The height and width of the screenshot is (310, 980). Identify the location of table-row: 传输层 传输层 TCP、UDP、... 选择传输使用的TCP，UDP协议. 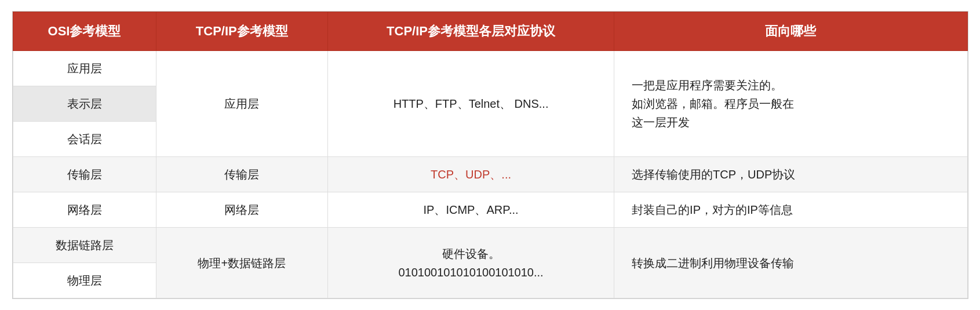
(490, 175).